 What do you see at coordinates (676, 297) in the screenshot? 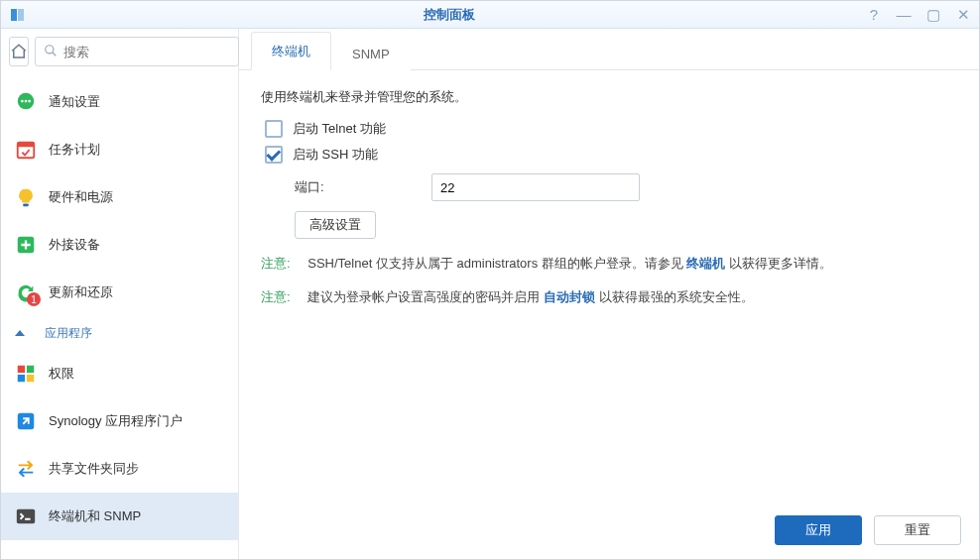
I see `note-text: 以获得最强的系统安全性。` at bounding box center [676, 297].